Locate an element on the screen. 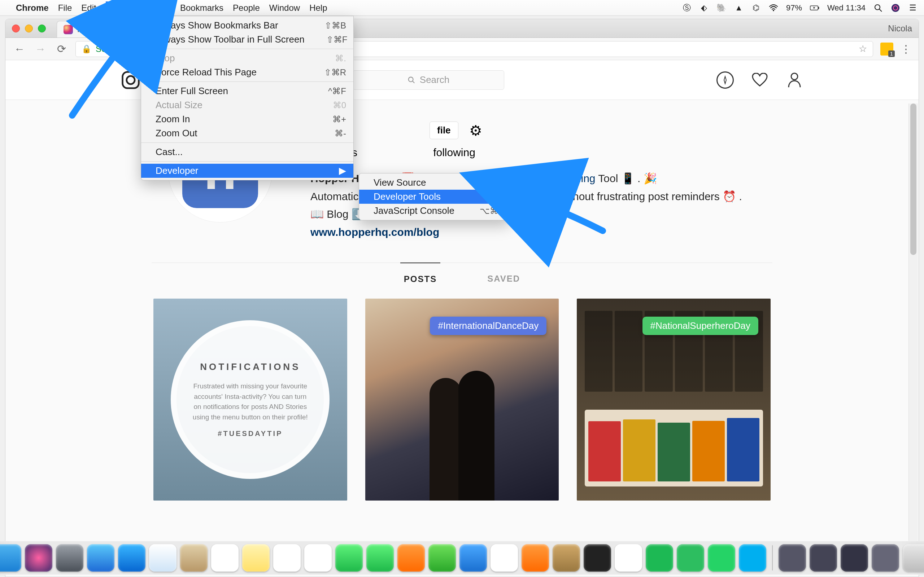 The height and width of the screenshot is (577, 924). bio-link: www.hopperhq.com/blog is located at coordinates (375, 232).